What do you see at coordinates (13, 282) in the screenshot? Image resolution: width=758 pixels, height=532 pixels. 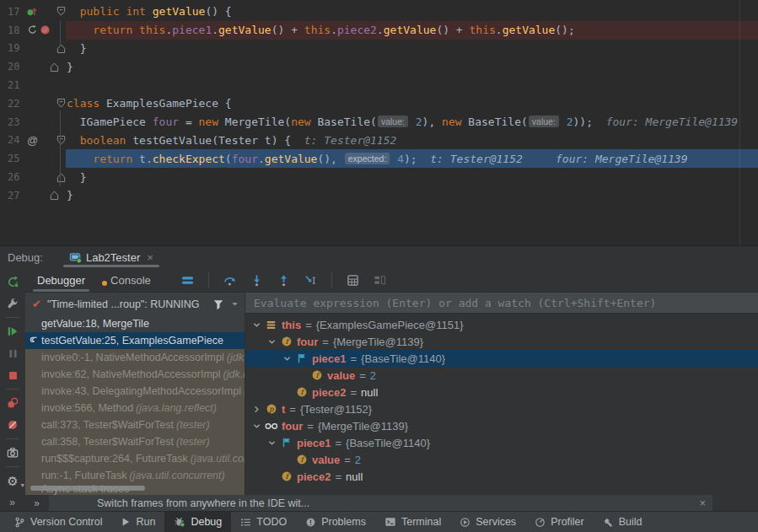 I see `rerun-button` at bounding box center [13, 282].